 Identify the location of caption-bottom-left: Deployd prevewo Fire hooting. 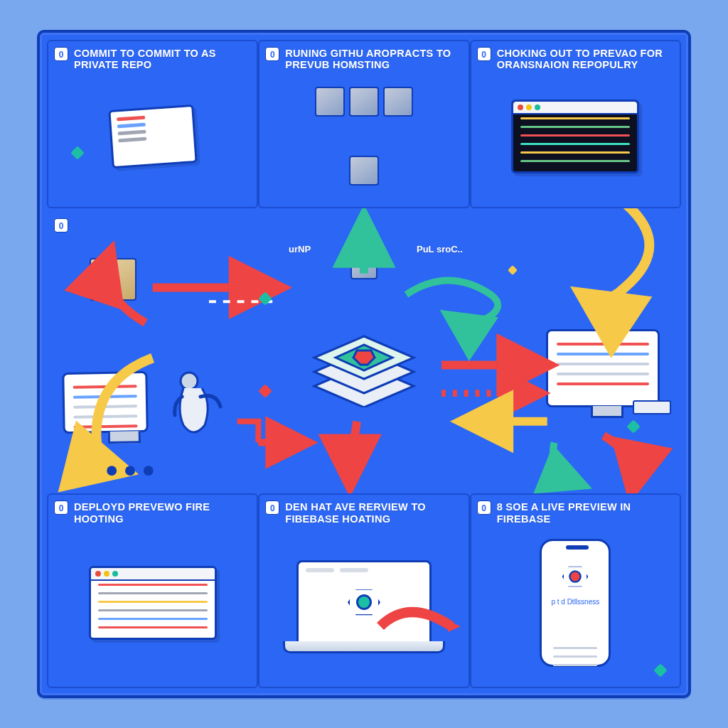
(162, 513).